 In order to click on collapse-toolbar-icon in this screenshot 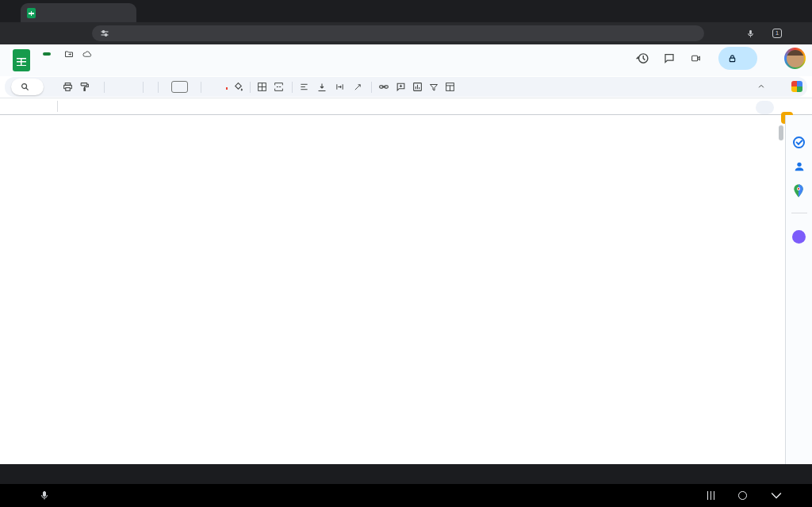, I will do `click(761, 86)`.